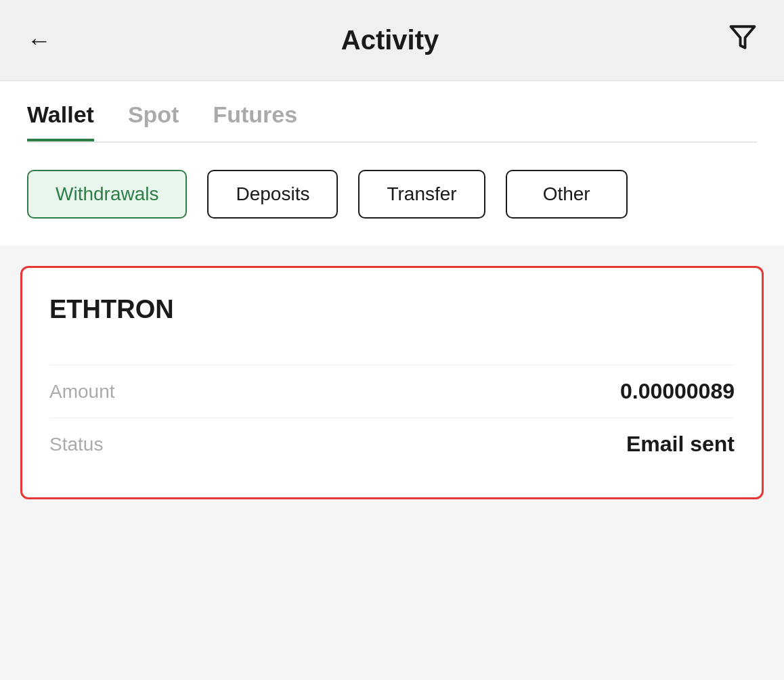  I want to click on amount-row: Amount 0.00000089, so click(392, 391).